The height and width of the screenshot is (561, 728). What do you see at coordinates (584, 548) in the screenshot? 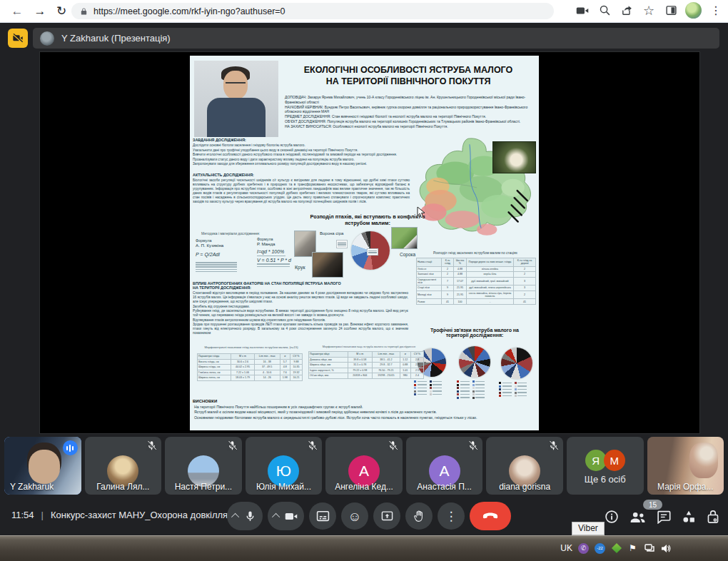
I see `tray-viber-icon: ✆` at bounding box center [584, 548].